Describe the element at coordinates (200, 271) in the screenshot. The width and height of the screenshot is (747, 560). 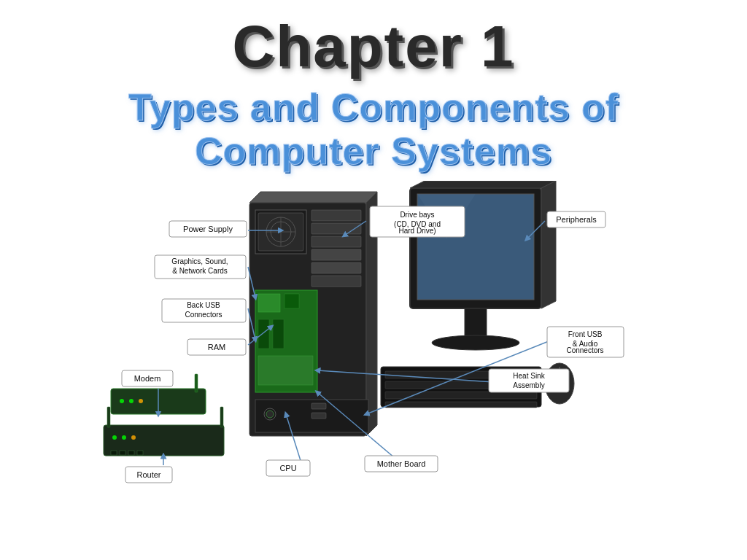
I see `svg-text: & Network Cards` at that location.